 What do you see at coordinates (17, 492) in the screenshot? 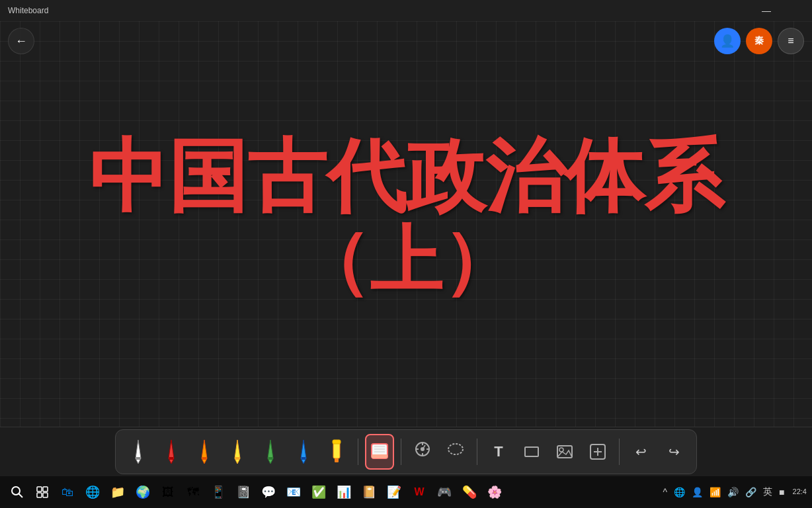
I see `taskbar-search` at bounding box center [17, 492].